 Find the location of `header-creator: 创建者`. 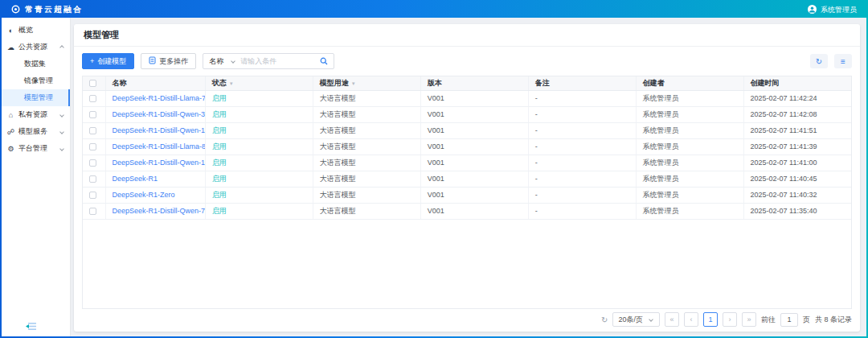

header-creator: 创建者 is located at coordinates (690, 84).